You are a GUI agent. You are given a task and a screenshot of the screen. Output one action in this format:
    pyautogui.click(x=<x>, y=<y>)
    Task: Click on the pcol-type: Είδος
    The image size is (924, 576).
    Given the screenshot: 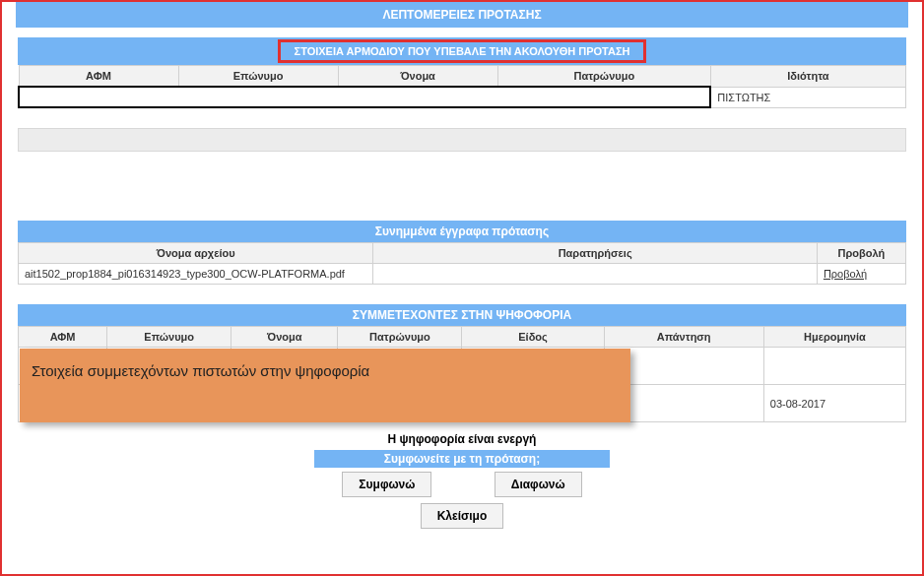 What is the action you would take?
    pyautogui.click(x=533, y=337)
    